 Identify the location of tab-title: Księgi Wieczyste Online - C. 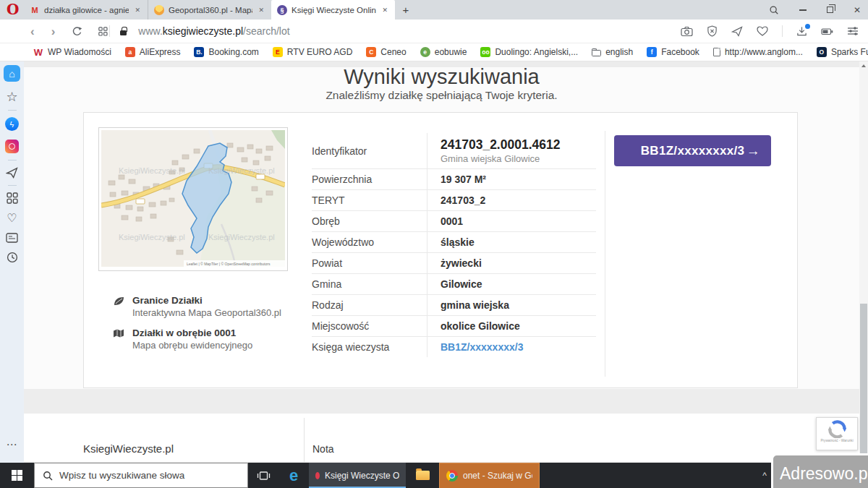
(334, 10).